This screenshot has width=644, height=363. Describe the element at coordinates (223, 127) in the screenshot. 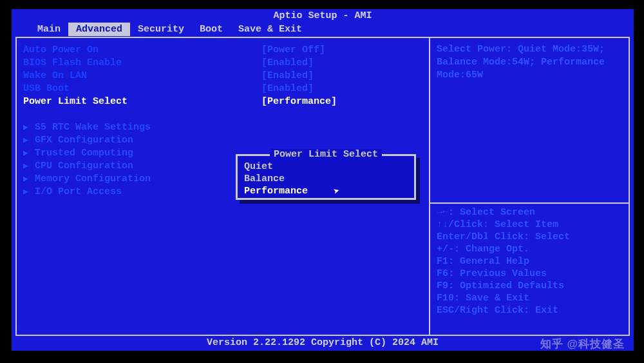

I see `submenu-s5-rtc: ▶ S5 RTC Wake Settings` at that location.